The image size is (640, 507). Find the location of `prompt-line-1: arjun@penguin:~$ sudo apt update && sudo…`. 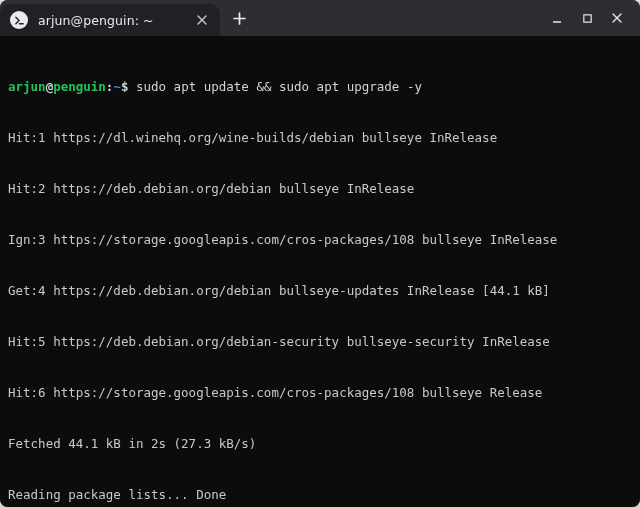

prompt-line-1: arjun@penguin:~$ sudo apt update && sudo… is located at coordinates (320, 86).